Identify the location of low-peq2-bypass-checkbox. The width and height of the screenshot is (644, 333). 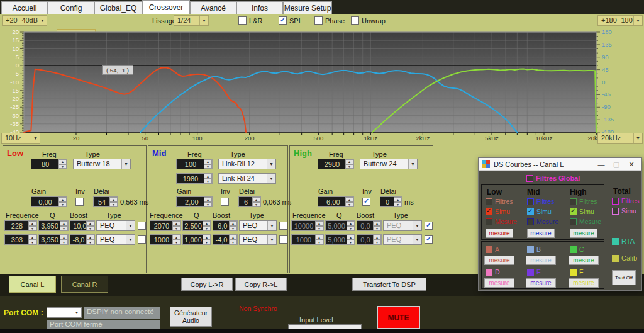
(142, 239).